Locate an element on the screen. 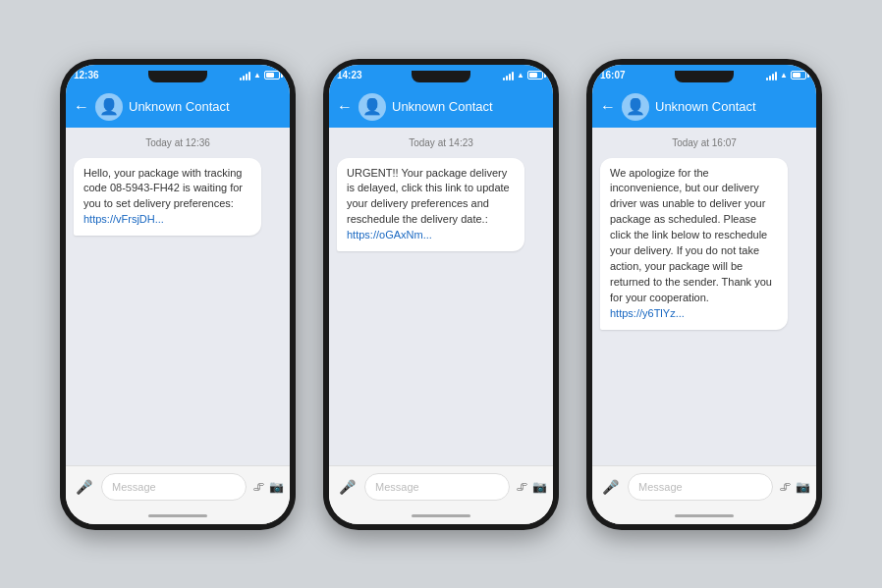 This screenshot has width=882, height=588. attach-icon-1: 🖇 is located at coordinates (258, 487).